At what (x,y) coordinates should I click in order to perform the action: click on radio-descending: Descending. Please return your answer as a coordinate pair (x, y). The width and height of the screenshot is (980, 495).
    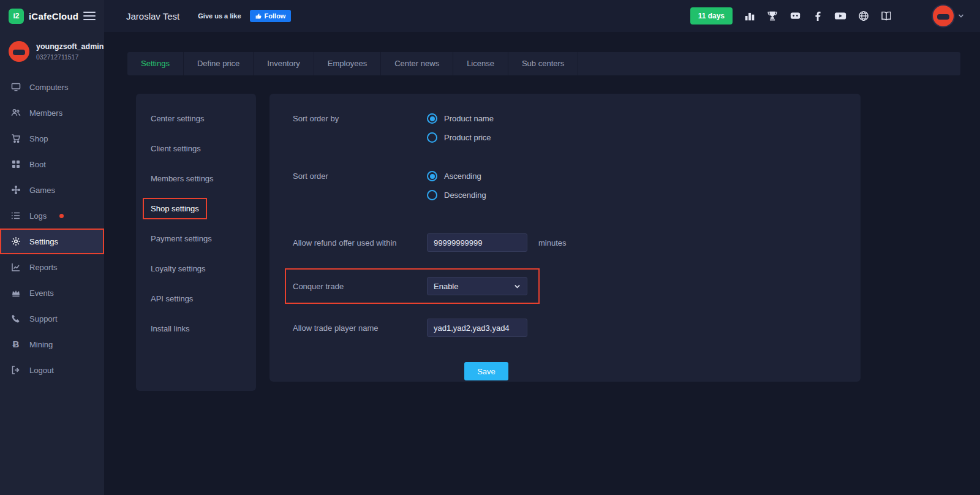
    Looking at the image, I should click on (457, 195).